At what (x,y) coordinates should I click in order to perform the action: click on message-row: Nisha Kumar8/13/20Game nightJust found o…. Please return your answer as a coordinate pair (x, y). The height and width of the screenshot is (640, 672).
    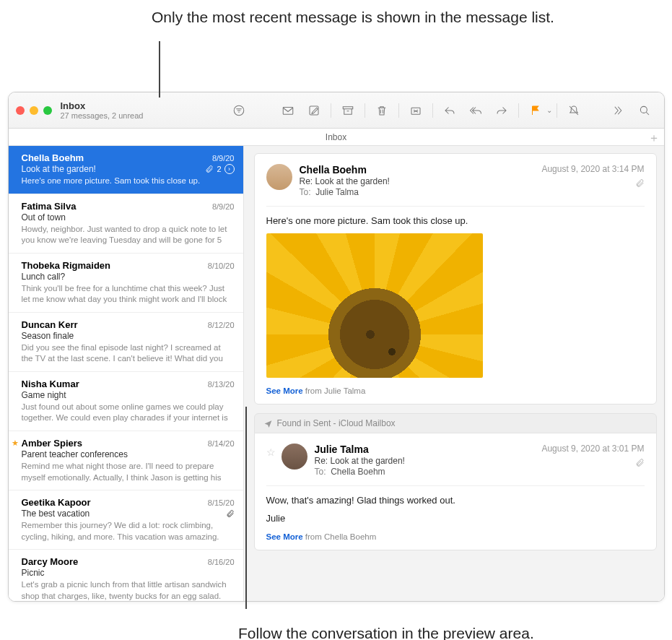
    Looking at the image, I should click on (126, 402).